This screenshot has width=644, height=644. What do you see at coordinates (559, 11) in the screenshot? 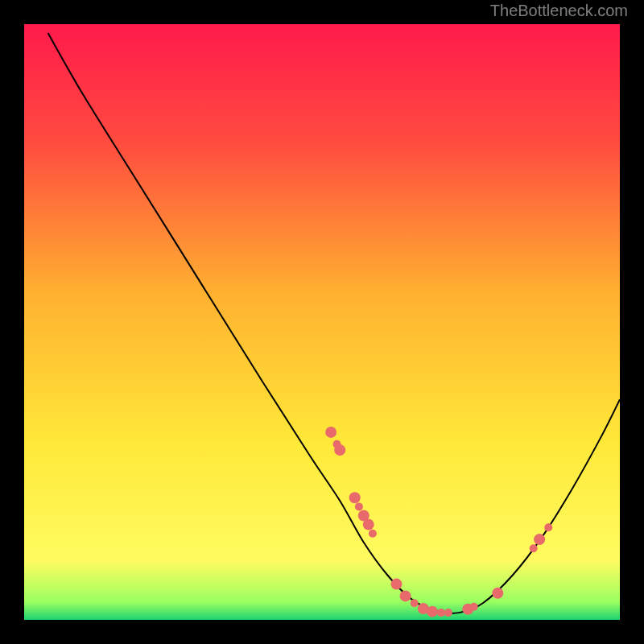
I see `attribution-label: TheBottleneck.com` at bounding box center [559, 11].